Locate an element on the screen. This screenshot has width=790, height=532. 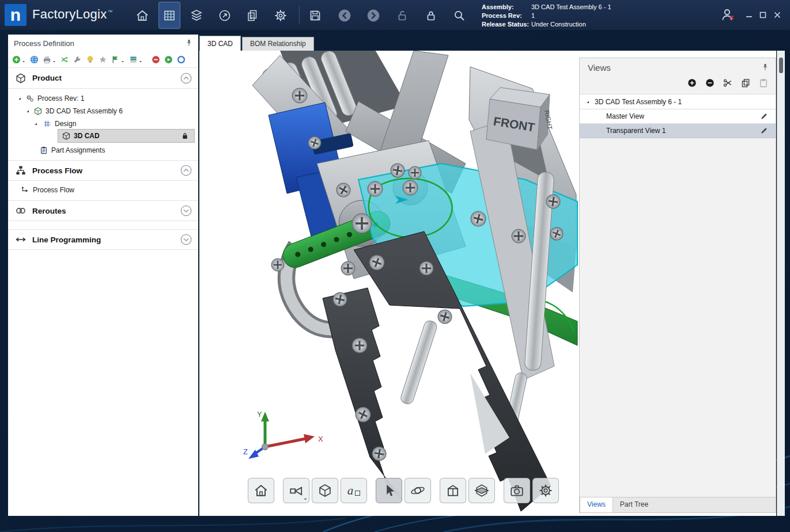
app-name: FactoryLogix™ is located at coordinates (73, 14).